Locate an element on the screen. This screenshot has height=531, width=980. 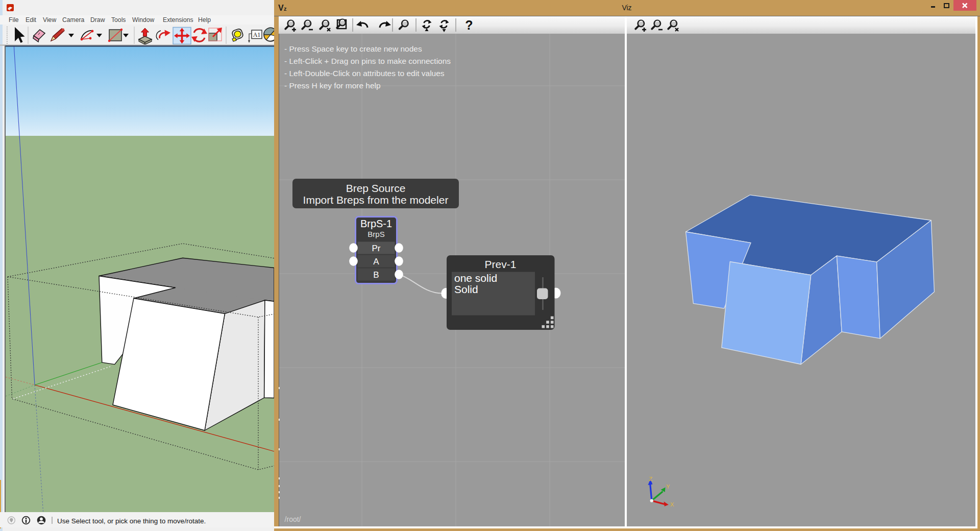
svg-text: Y is located at coordinates (668, 487).